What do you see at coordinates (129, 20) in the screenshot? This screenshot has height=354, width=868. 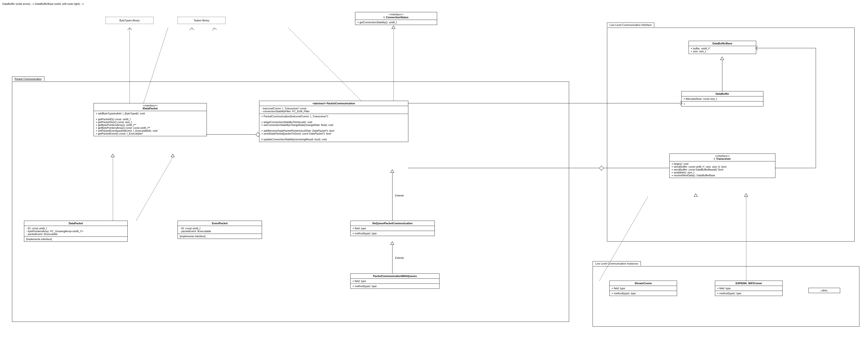 I see `bytetypes-library-note: ByteTypes library` at bounding box center [129, 20].